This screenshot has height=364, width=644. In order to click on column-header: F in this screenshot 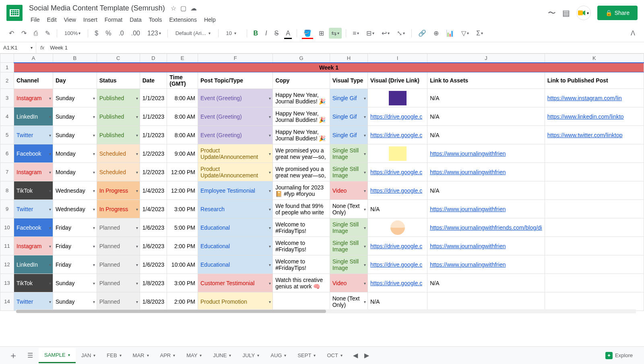, I will do `click(235, 58)`.